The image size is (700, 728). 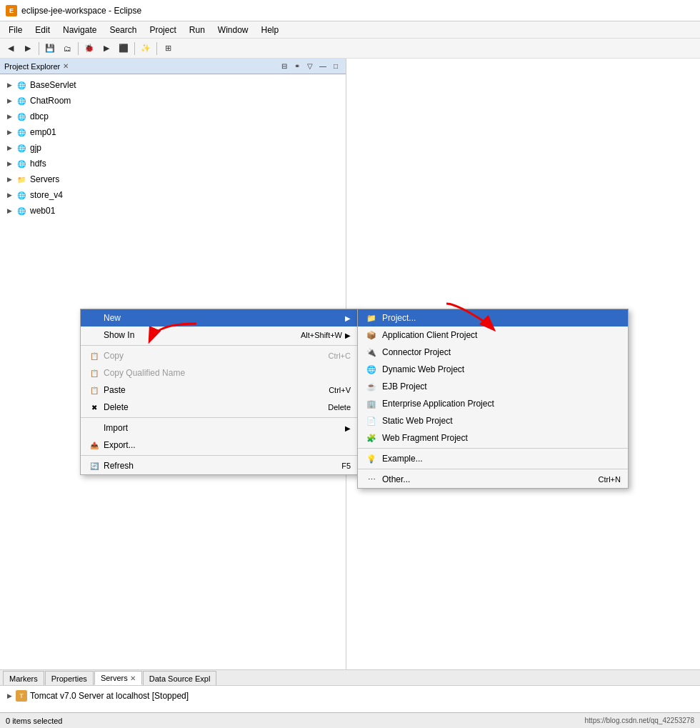 I want to click on toggle-emp01: ▶, so click(x=9, y=132).